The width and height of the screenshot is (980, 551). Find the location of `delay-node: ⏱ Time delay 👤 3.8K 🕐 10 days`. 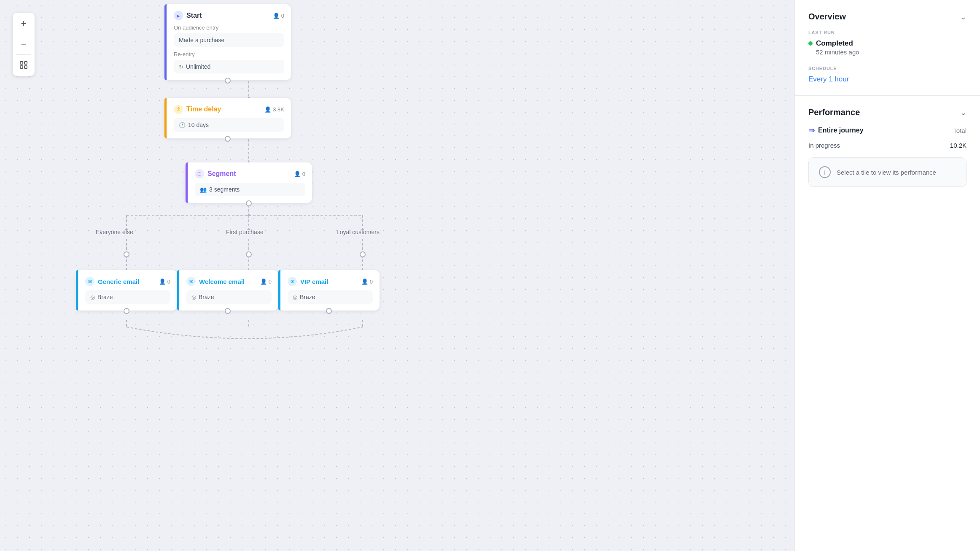

delay-node: ⏱ Time delay 👤 3.8K 🕐 10 days is located at coordinates (228, 118).